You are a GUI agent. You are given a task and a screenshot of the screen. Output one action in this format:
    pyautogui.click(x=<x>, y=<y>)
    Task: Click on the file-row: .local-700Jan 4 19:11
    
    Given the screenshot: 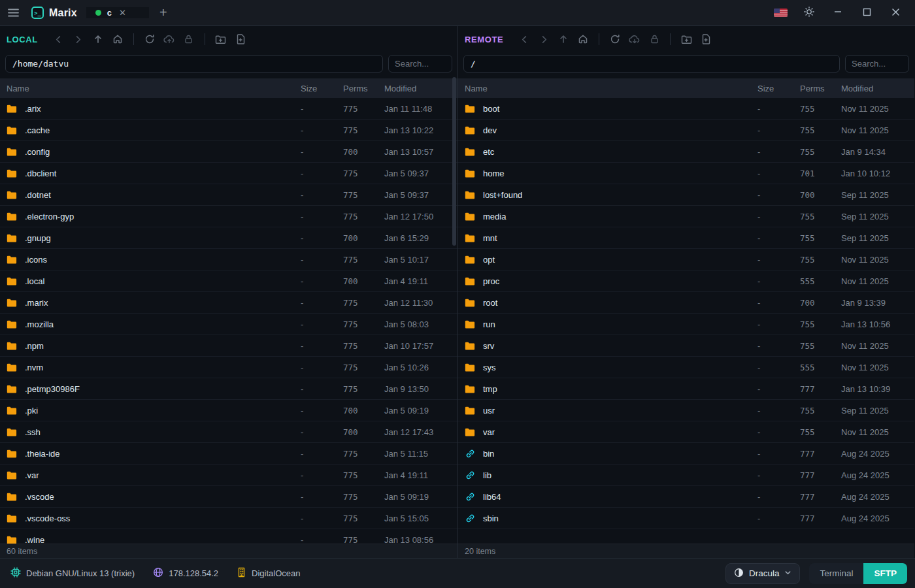 What is the action you would take?
    pyautogui.click(x=229, y=281)
    